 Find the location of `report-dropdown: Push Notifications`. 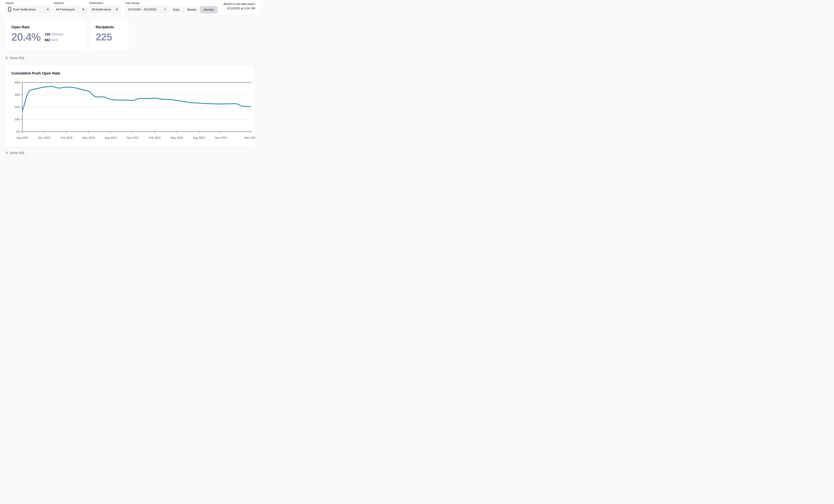

report-dropdown: Push Notifications is located at coordinates (28, 9).